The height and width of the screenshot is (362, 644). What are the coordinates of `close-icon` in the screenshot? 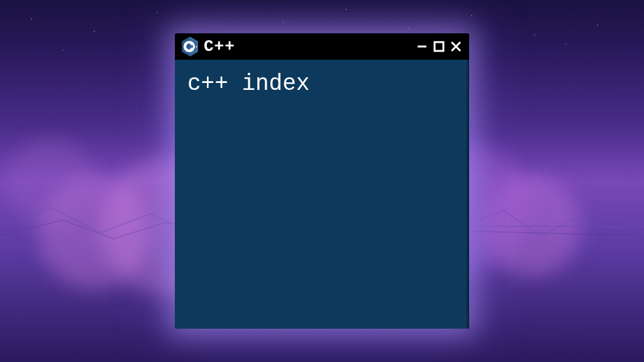 It's located at (456, 47).